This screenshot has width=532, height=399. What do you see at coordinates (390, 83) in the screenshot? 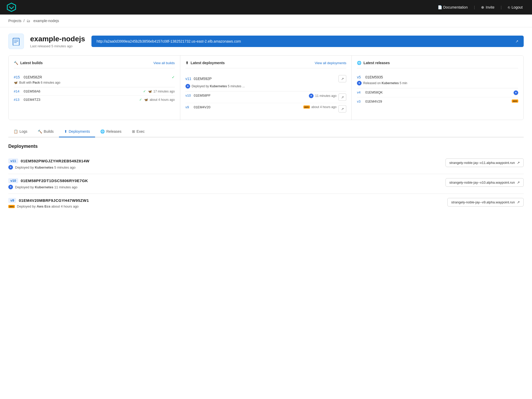
I see `rel-featured-platform: Kubernetes` at bounding box center [390, 83].